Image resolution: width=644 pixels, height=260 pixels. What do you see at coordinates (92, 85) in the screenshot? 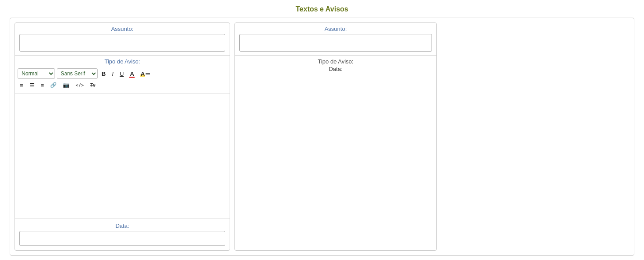
I see `clear-formatting-button: Tx` at bounding box center [92, 85].